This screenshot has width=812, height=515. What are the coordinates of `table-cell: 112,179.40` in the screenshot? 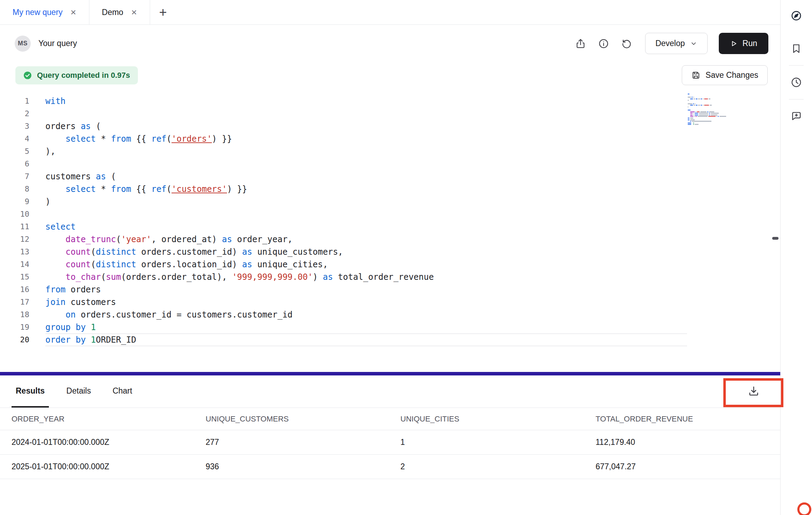 It's located at (682, 442).